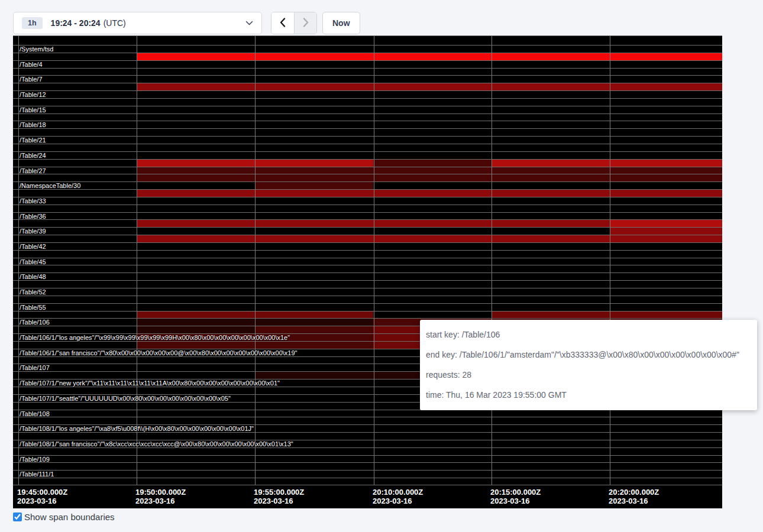  Describe the element at coordinates (368, 113) in the screenshot. I see `heatmap-row: /Table/15` at that location.